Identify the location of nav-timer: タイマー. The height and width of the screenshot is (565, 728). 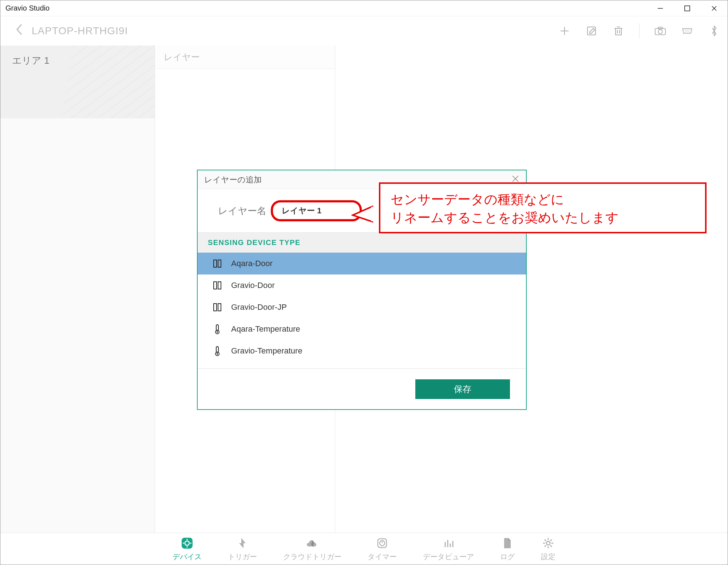
(382, 549).